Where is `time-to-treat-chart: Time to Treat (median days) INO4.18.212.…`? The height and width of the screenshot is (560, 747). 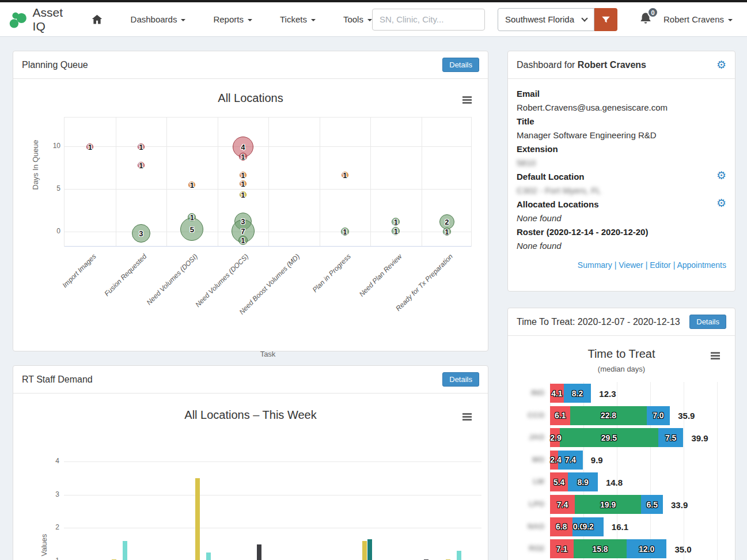 time-to-treat-chart: Time to Treat (median days) INO4.18.212.… is located at coordinates (621, 448).